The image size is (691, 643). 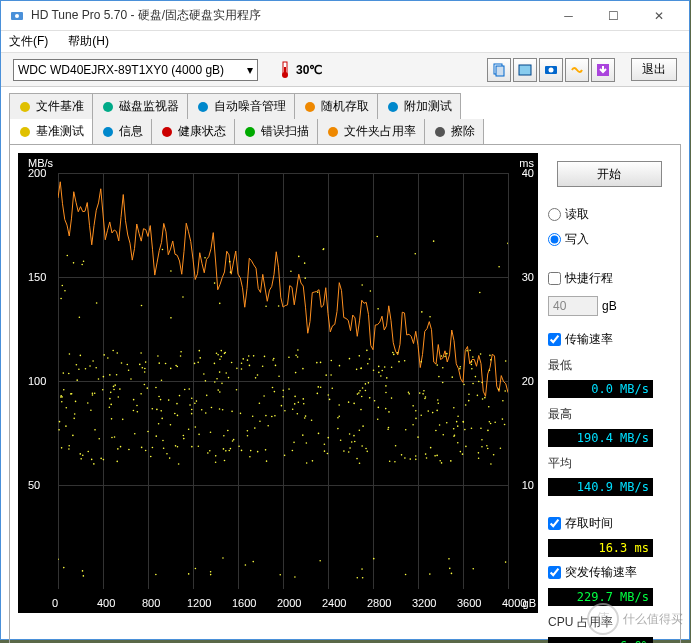 I want to click on tab-错误扫描: 错误扫描, so click(x=276, y=132).